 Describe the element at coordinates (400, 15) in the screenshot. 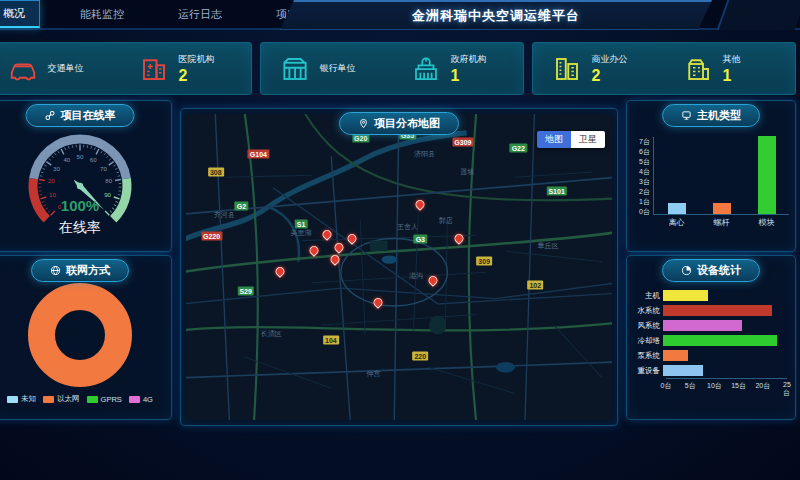

I see `top-nav: 概况能耗监控运行日志项目列表视频监控 金洲科瑞中央空调运维平台` at that location.